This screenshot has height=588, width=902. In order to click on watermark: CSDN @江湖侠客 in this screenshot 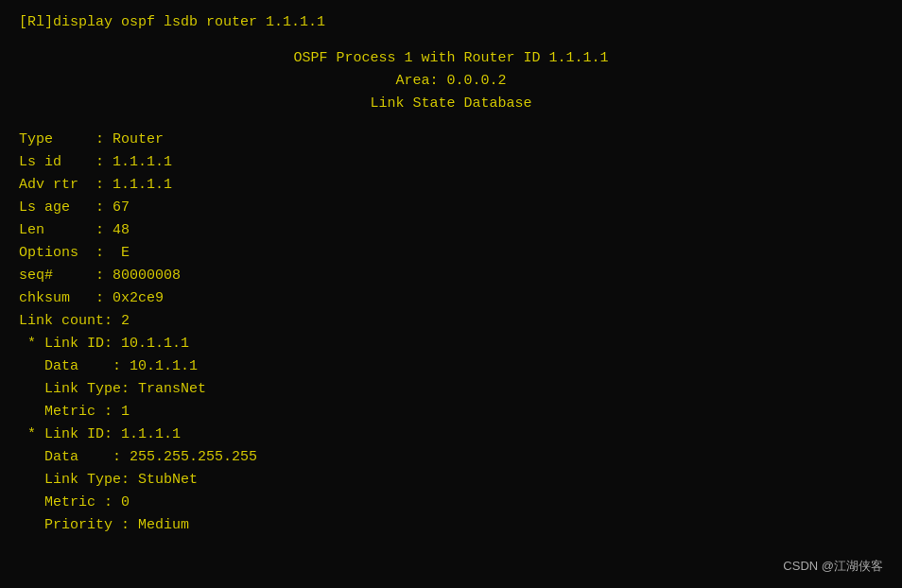, I will do `click(833, 566)`.